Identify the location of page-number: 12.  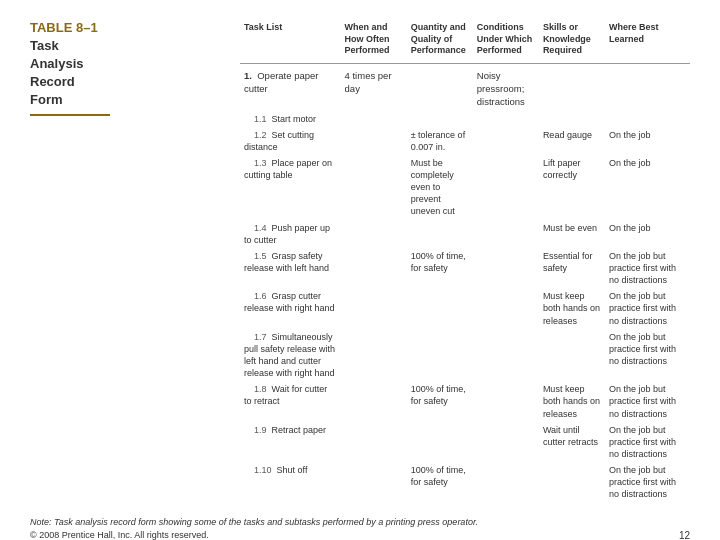
(684, 535).